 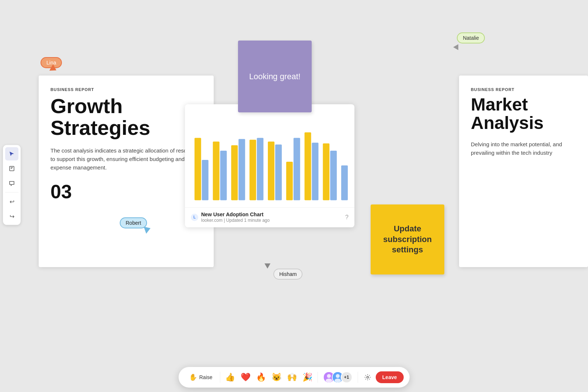 What do you see at coordinates (51, 63) in the screenshot?
I see `cursor-lina-label: Lina` at bounding box center [51, 63].